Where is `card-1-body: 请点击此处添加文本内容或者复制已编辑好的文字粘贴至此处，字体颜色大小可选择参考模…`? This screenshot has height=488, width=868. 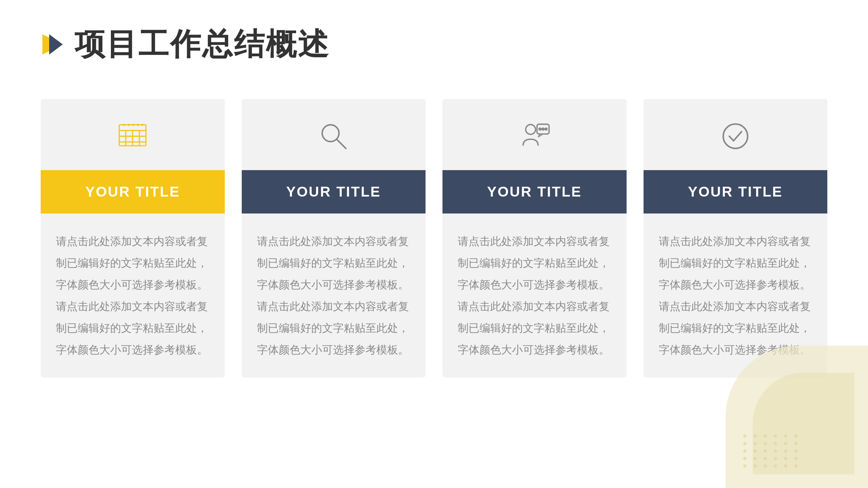
card-1-body: 请点击此处添加文本内容或者复制已编辑好的文字粘贴至此处，字体颜色大小可选择参考模… is located at coordinates (133, 296).